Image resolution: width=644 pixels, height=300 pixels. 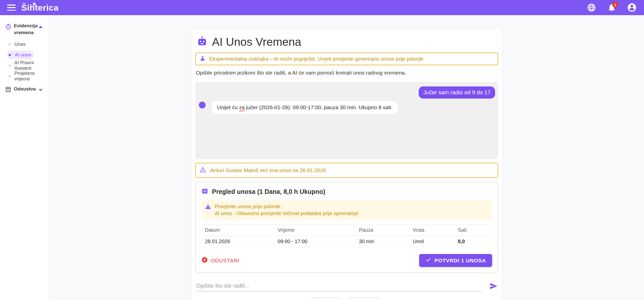 What do you see at coordinates (432, 230) in the screenshot?
I see `column-header-vrsta: Vrsta` at bounding box center [432, 230].